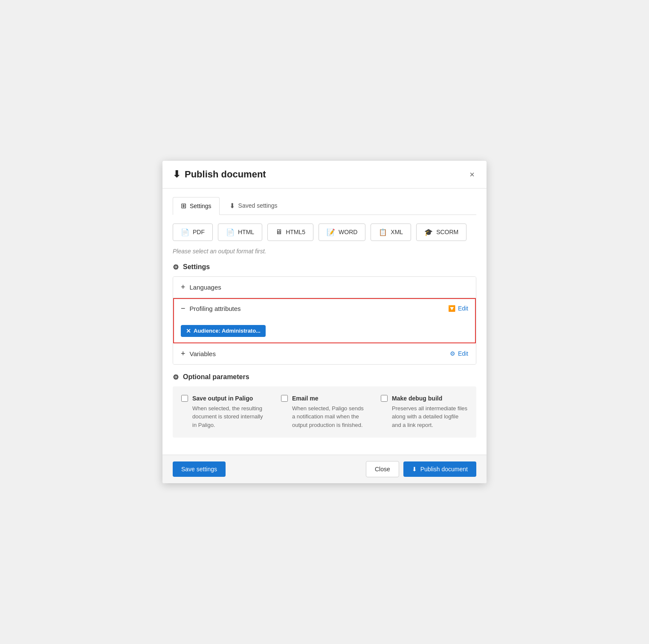 This screenshot has width=649, height=644. Describe the element at coordinates (472, 174) in the screenshot. I see `modal-close-button: ×` at that location.